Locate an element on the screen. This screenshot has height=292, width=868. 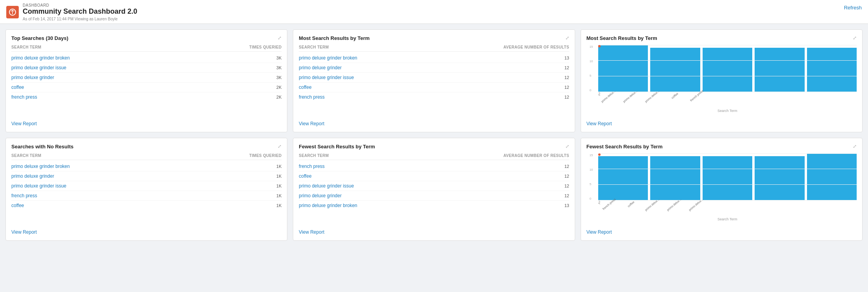
page-title: Community Search Dashboard 2.0 is located at coordinates (80, 12).